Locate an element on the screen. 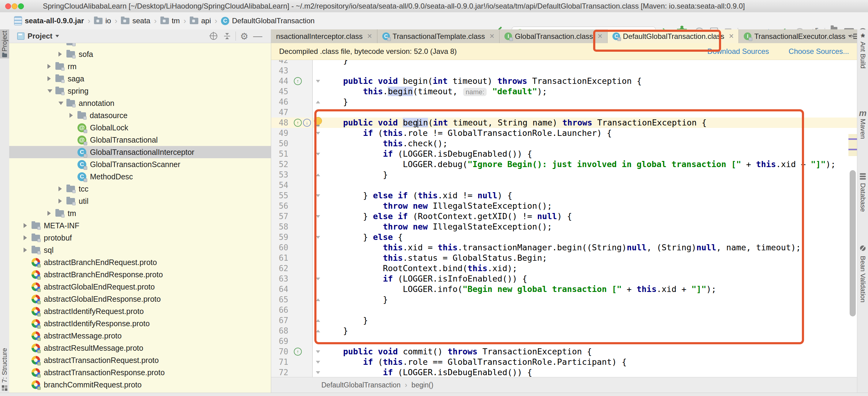 Image resolution: width=868 pixels, height=396 pixels. tree-item-abstractTransactionResponse.proto: abstractTransactionResponse.proto is located at coordinates (140, 372).